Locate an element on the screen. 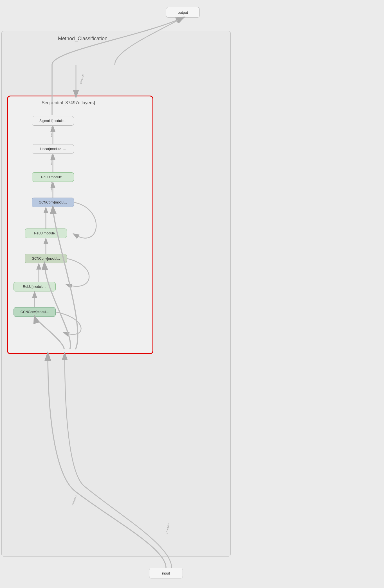 Image resolution: width=384 pixels, height=588 pixels. svg-text: 1971×64 is located at coordinates (51, 187).